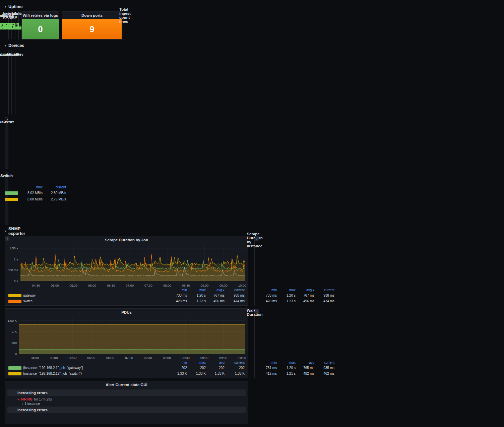 The width and height of the screenshot is (504, 427). I want to click on legend-row: Tx8.02 MB/s2.80 MB/s, so click(37, 193).